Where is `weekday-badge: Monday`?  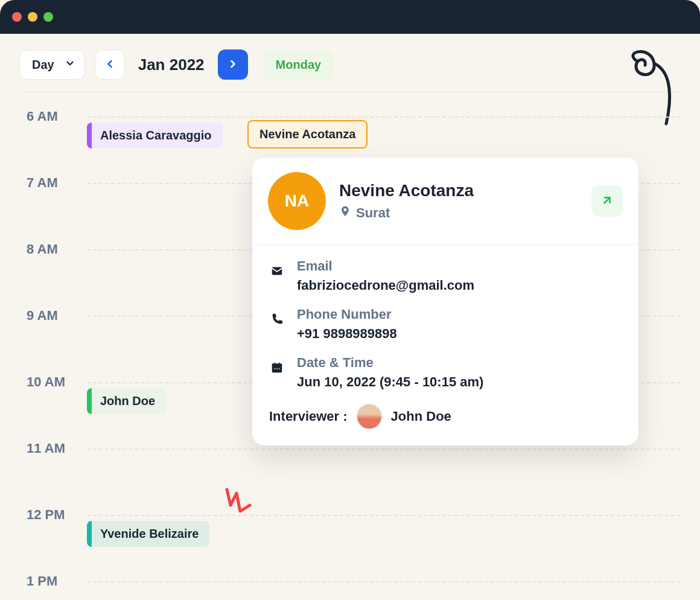
weekday-badge: Monday is located at coordinates (299, 65).